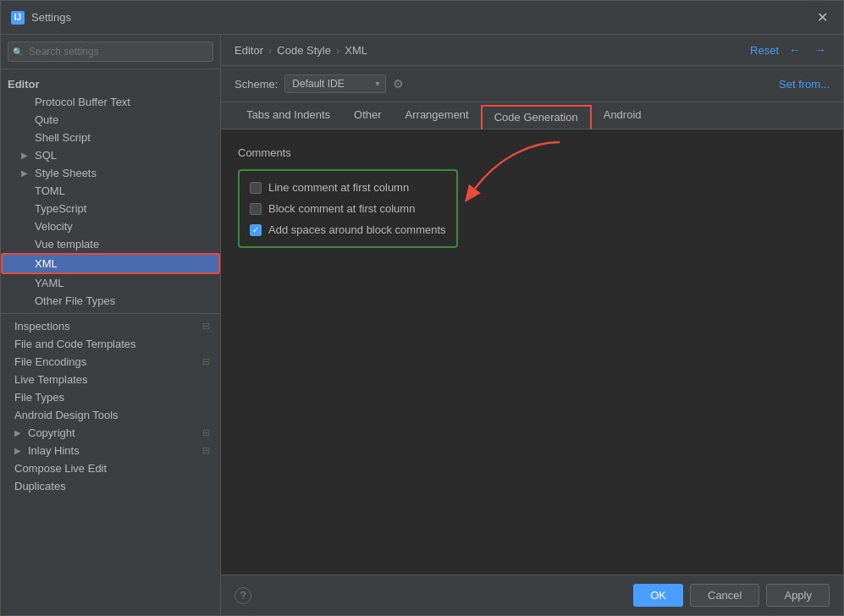  What do you see at coordinates (532, 85) in the screenshot?
I see `scheme-bar: Scheme: Default IDE ⚙ Set from...` at bounding box center [532, 85].